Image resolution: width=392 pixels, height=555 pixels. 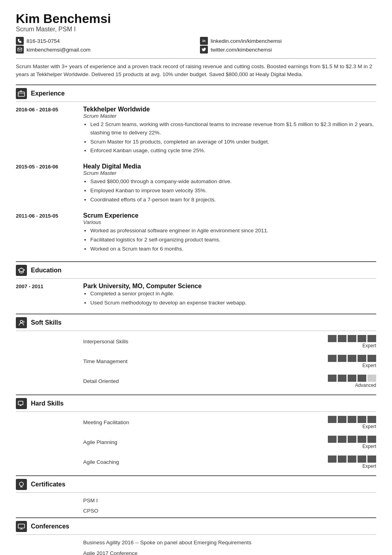 What do you see at coordinates (230, 240) in the screenshot?
I see `exp-bullets: Worked as professional software engineer…` at bounding box center [230, 240].